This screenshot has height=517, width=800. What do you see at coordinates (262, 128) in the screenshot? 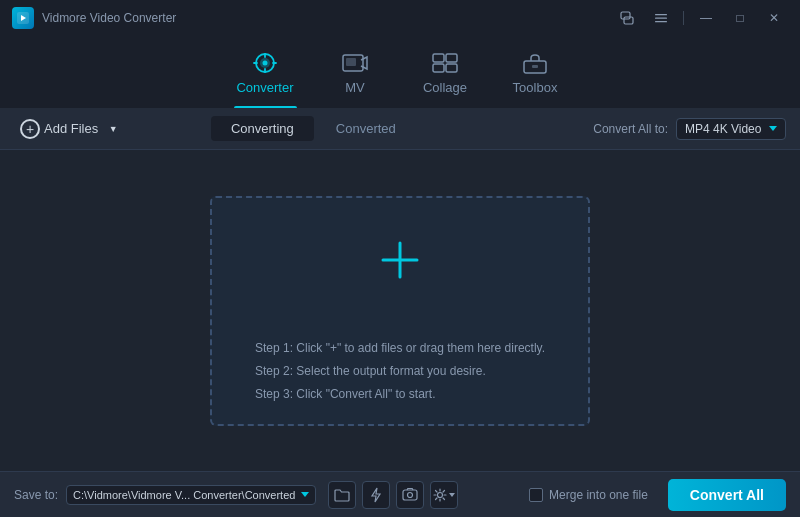
I see `converting-tab: Converting` at bounding box center [262, 128].